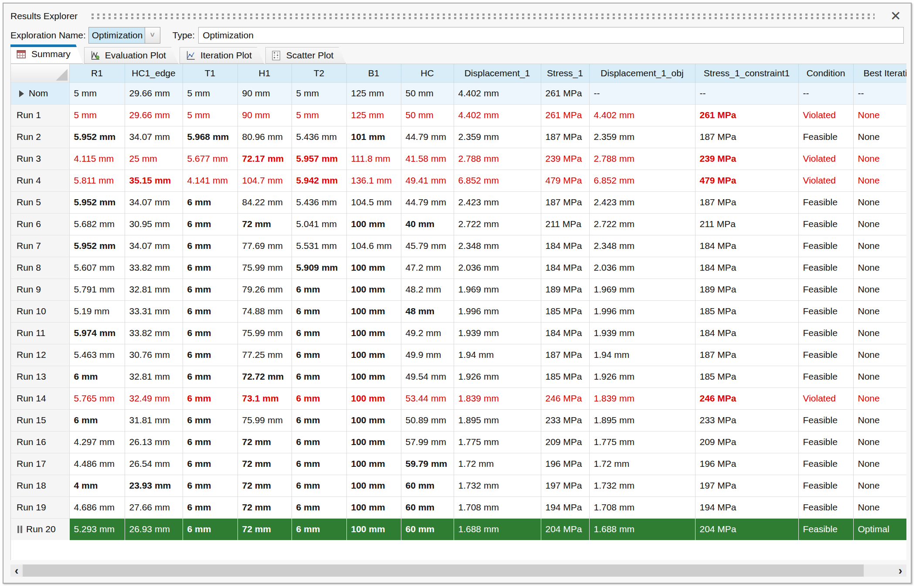  Describe the element at coordinates (265, 246) in the screenshot. I see `table-cell: 77.69 mm` at that location.